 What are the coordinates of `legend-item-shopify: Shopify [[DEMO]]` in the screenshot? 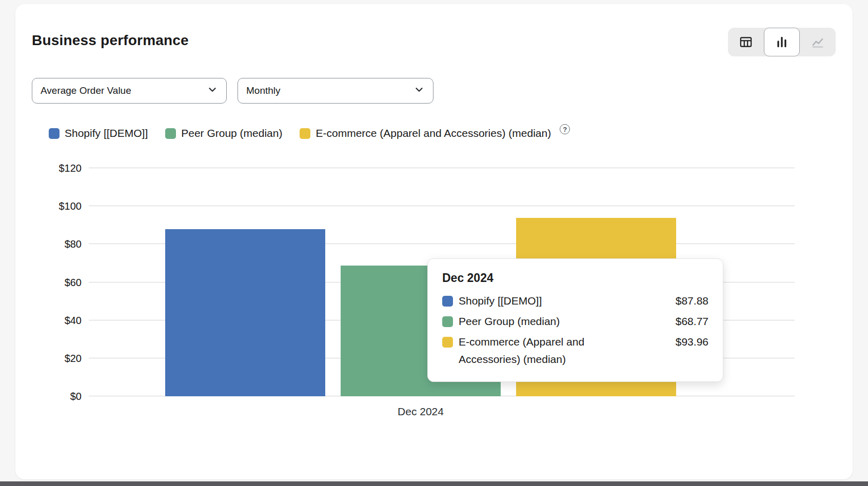 It's located at (98, 133).